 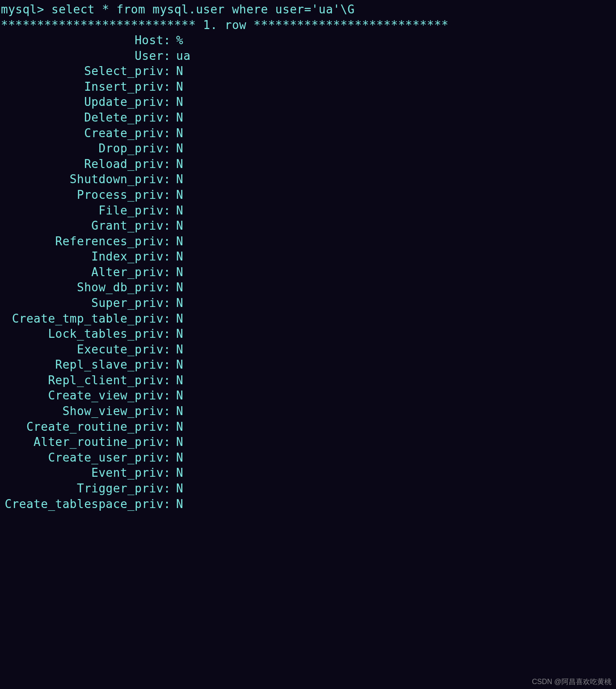 I want to click on field-row: Reload_priv:N, so click(x=308, y=164).